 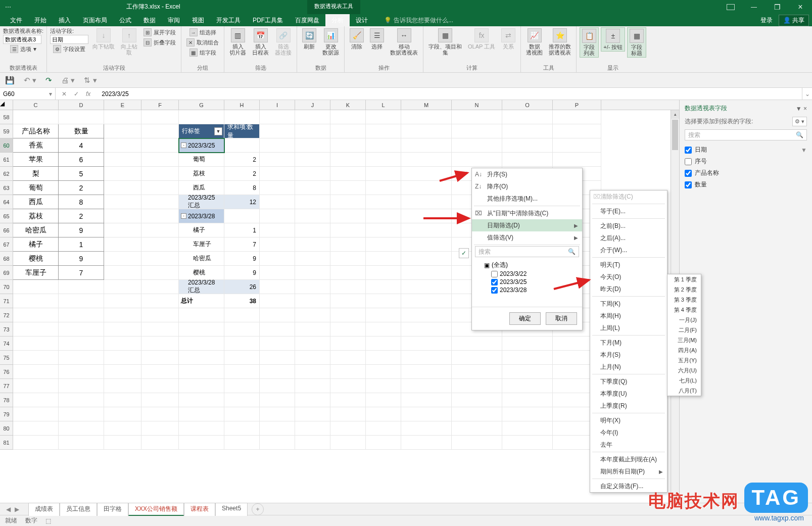 What do you see at coordinates (629, 459) in the screenshot?
I see `sub-ytd: 本年度截止到现在(A)` at bounding box center [629, 459].